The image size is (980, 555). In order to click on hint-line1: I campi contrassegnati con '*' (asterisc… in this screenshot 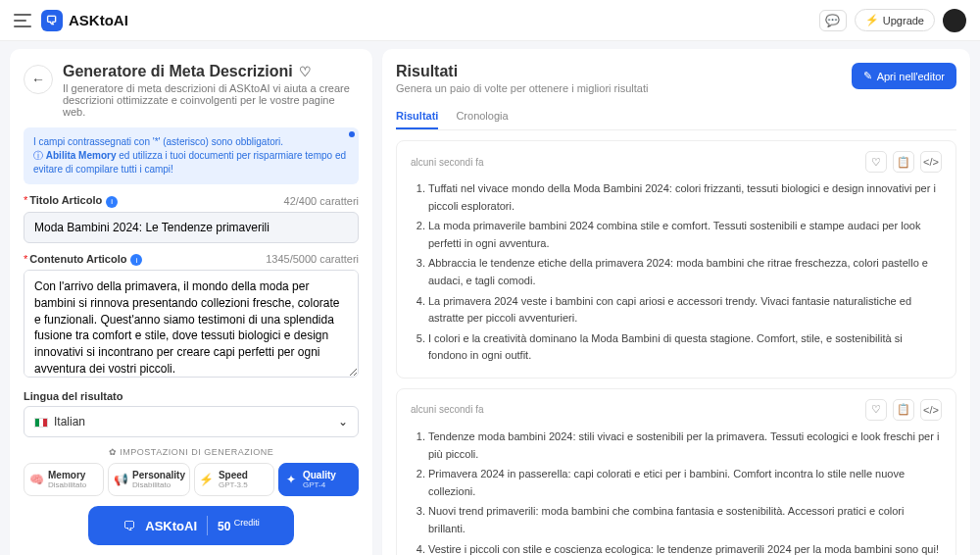, I will do `click(191, 142)`.